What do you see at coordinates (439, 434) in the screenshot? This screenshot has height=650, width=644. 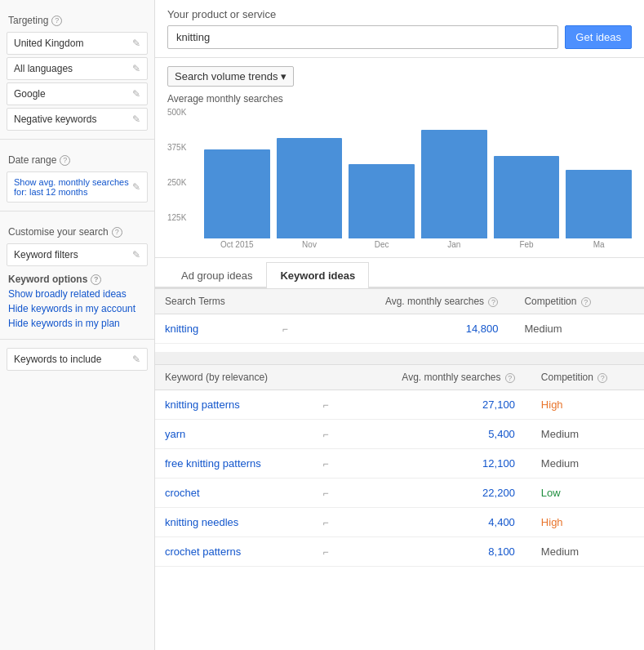 I see `volume-cell-1: 5,400` at bounding box center [439, 434].